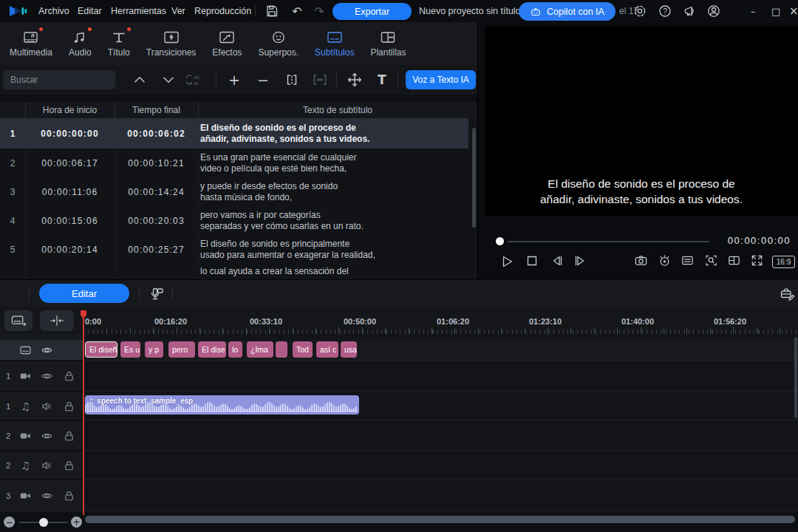 The width and height of the screenshot is (798, 532). Describe the element at coordinates (532, 261) in the screenshot. I see `stop-button` at that location.